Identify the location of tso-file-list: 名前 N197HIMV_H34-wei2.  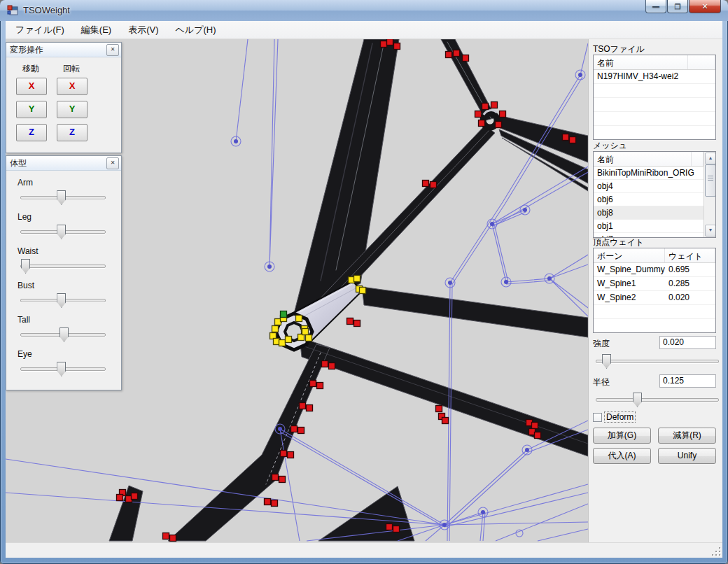
(654, 97).